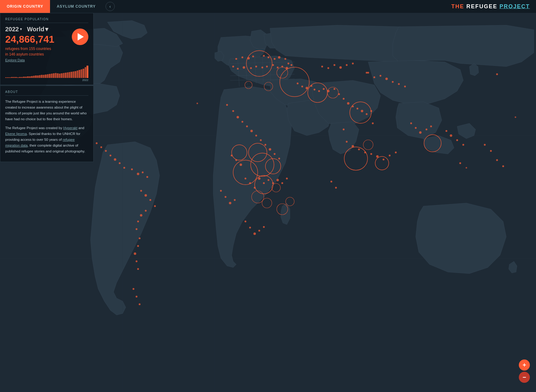 The height and width of the screenshot is (392, 536). I want to click on site-title-project: PROJECT, so click(515, 6).